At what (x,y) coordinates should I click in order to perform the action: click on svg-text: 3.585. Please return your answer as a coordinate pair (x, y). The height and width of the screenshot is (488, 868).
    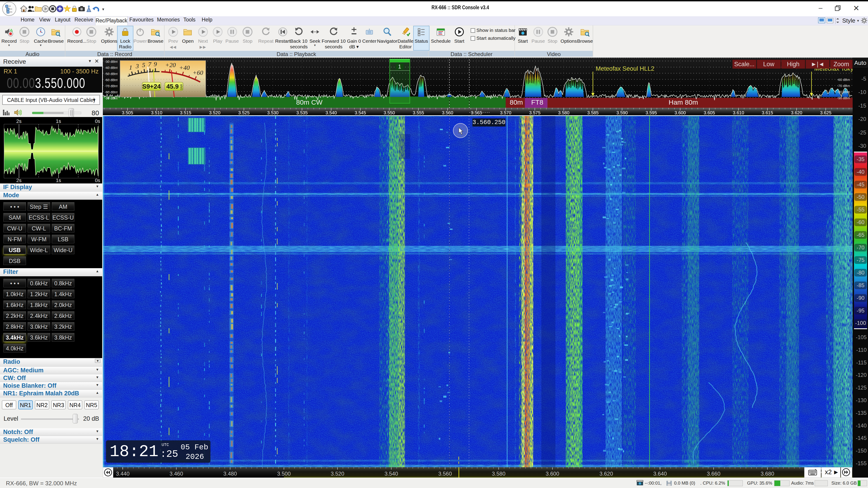
    Looking at the image, I should click on (593, 112).